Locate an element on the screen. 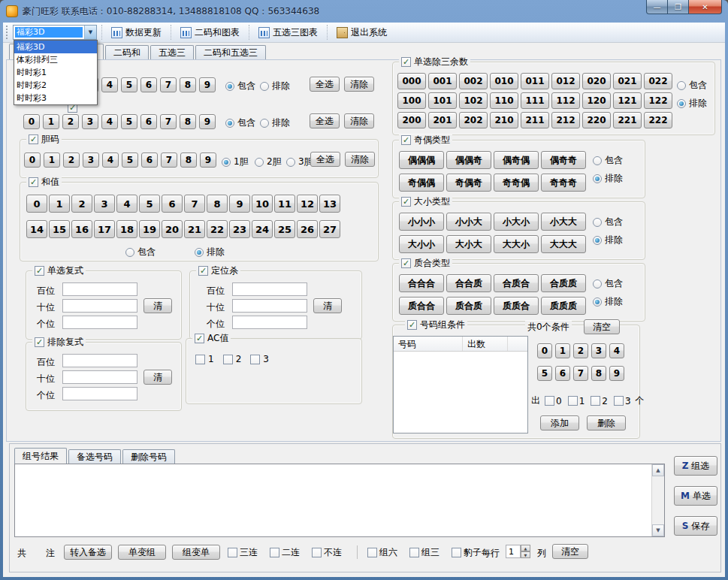  danma-clear-button: 清除 is located at coordinates (360, 159).